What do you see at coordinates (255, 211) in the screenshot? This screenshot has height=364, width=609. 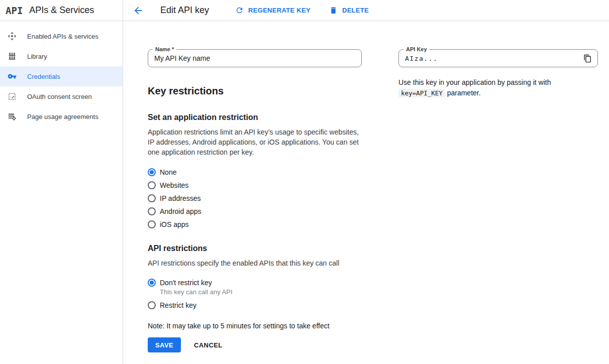 I see `radio-android-apps: Android apps` at bounding box center [255, 211].